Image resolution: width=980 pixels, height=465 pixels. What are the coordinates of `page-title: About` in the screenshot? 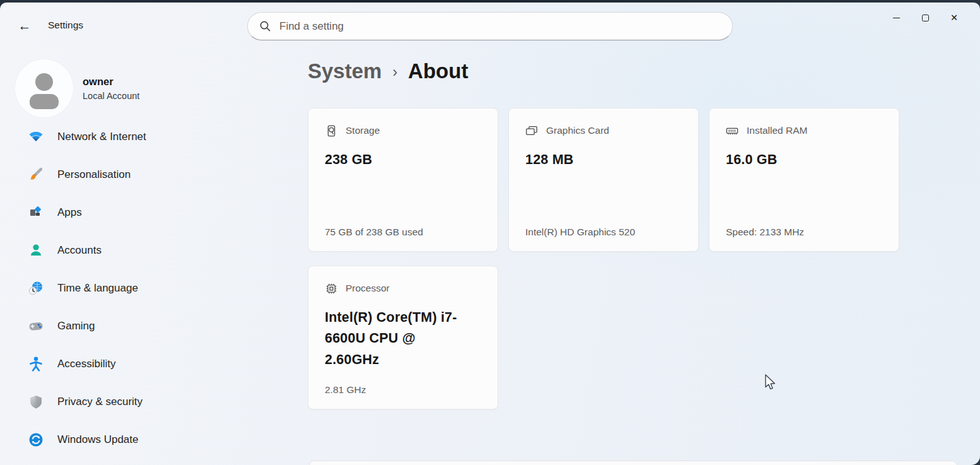 It's located at (438, 71).